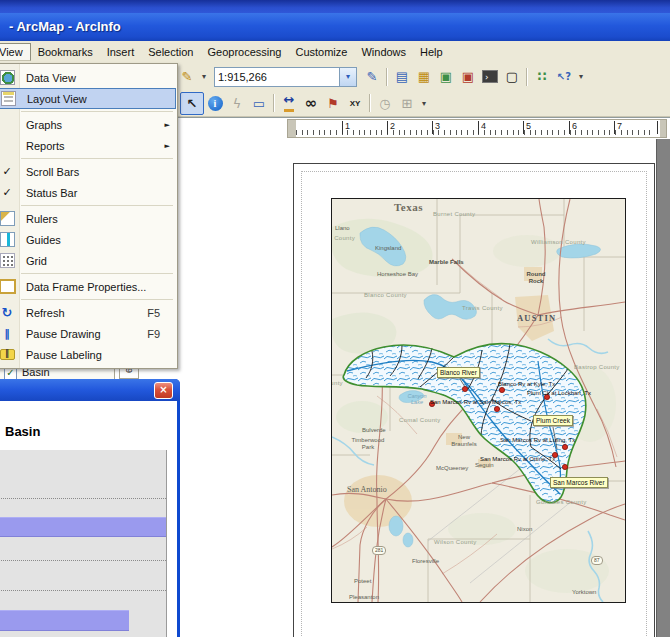 The height and width of the screenshot is (637, 670). Describe the element at coordinates (476, 402) in the screenshot. I see `gauge-label: San Marcos Rv at San Marcos, Tx` at that location.